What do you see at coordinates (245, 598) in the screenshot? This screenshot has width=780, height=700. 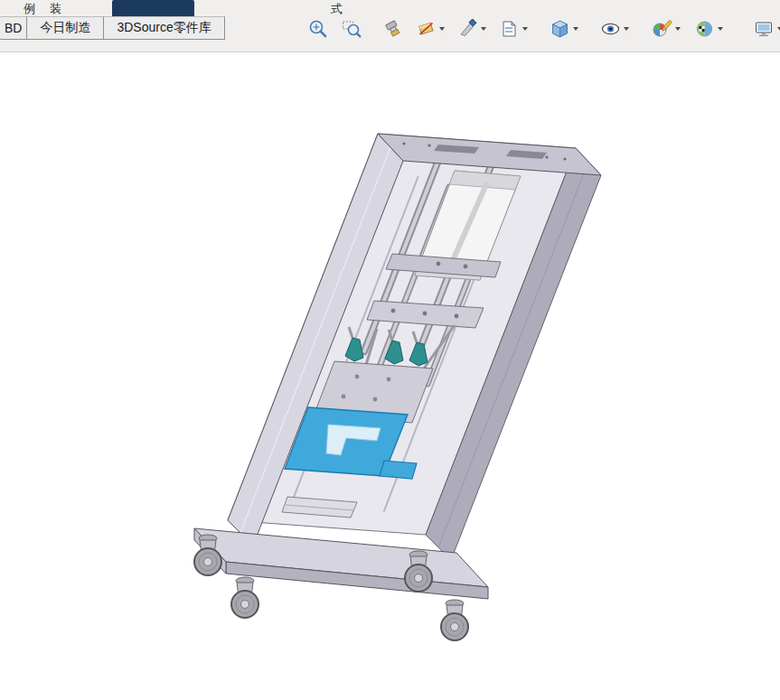 I see `caster-front-left` at bounding box center [245, 598].